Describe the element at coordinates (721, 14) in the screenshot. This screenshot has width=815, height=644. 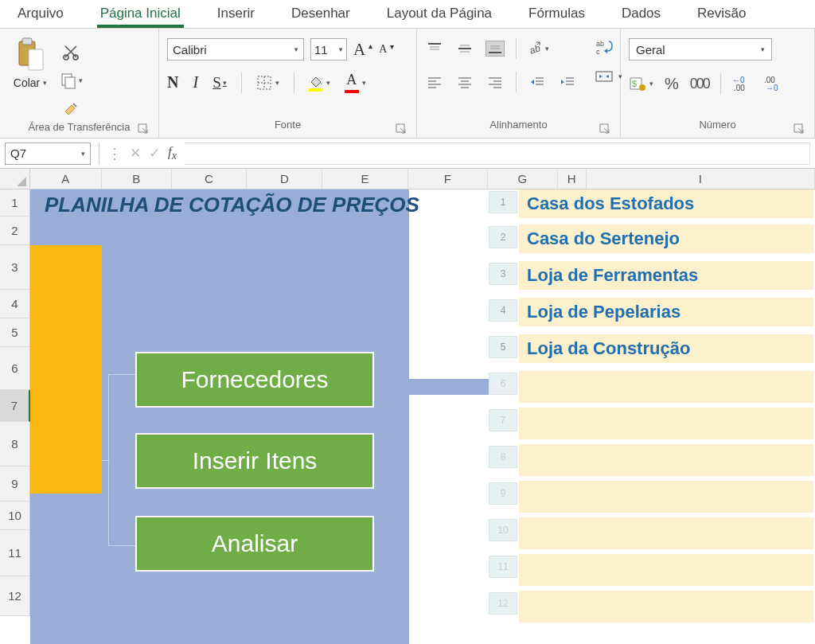
I see `tab-revisao: Revisão` at that location.